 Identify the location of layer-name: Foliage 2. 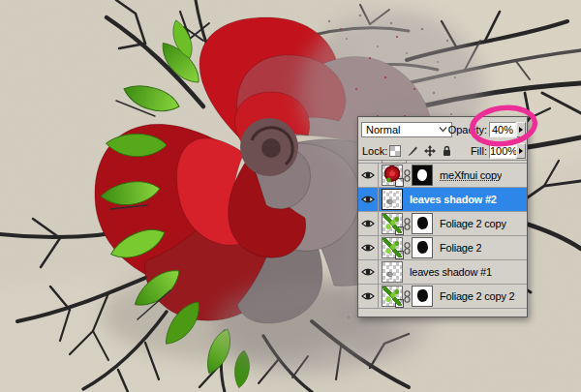
(461, 248).